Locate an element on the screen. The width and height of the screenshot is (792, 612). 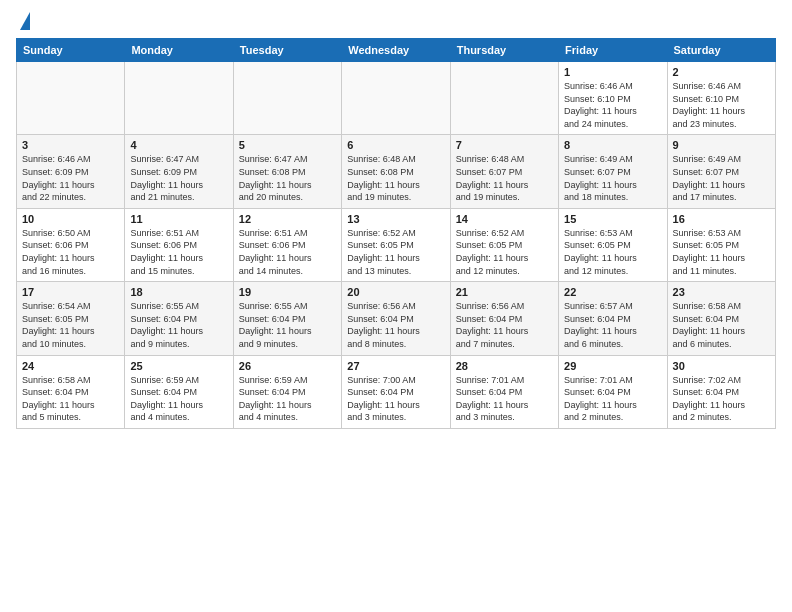
calendar-cell: 2Sunrise: 6:46 AM Sunset: 6:10 PM Daylig… is located at coordinates (721, 98).